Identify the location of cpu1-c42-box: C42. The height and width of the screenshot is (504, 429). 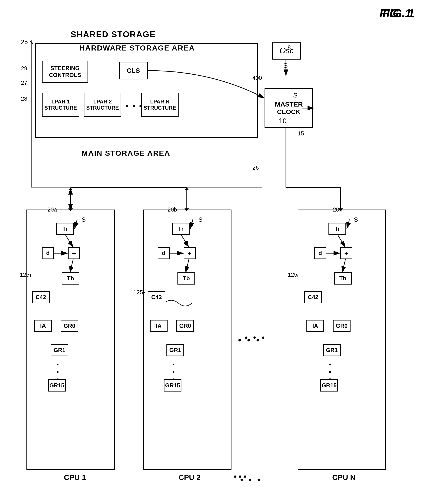
(41, 297).